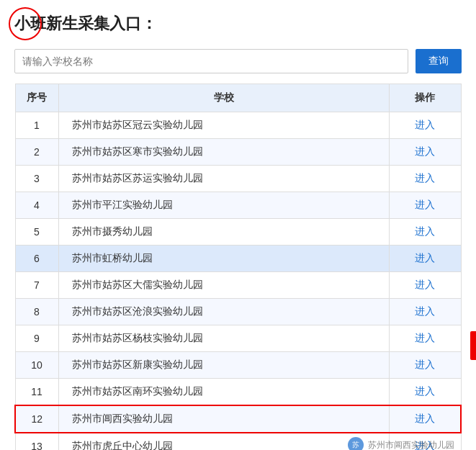  What do you see at coordinates (37, 366) in the screenshot?
I see `cell-id: 10` at bounding box center [37, 366].